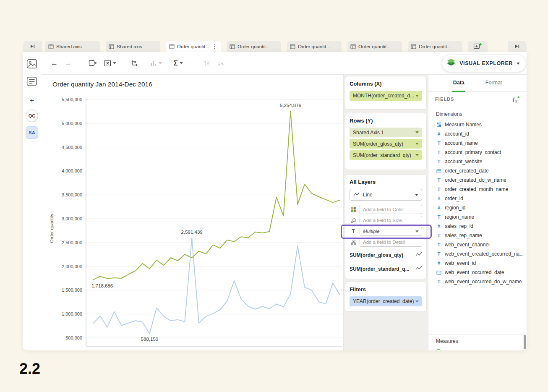 The height and width of the screenshot is (392, 548). I want to click on field-item: order_created_date, so click(478, 171).